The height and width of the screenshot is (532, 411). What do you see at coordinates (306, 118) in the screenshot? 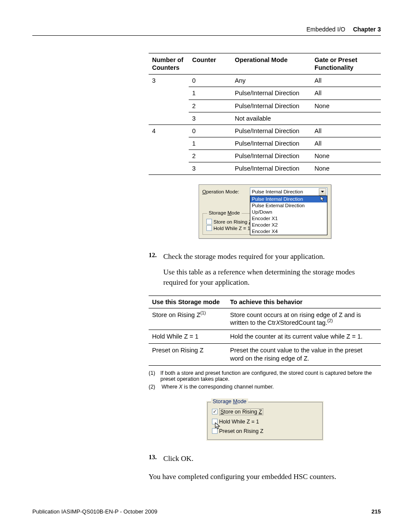
I see `cell: Not available` at bounding box center [306, 118].